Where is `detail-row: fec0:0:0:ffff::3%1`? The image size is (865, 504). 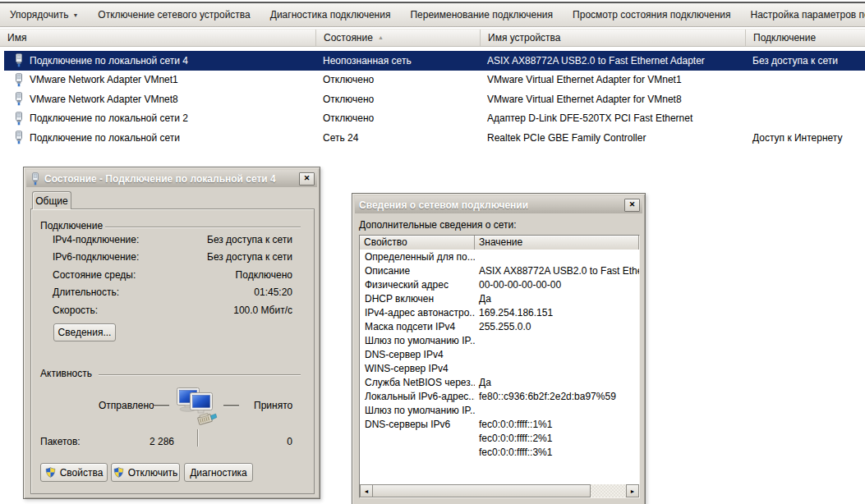
detail-row: fec0:0:0:ffff::3%1 is located at coordinates (499, 451).